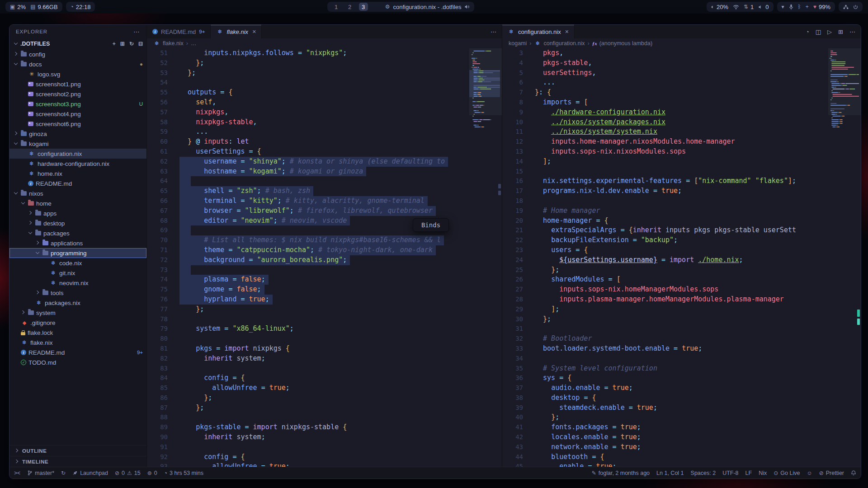 Image resolution: width=868 pixels, height=488 pixels. I want to click on code-line: 41 fonts.packages = true;, so click(682, 427).